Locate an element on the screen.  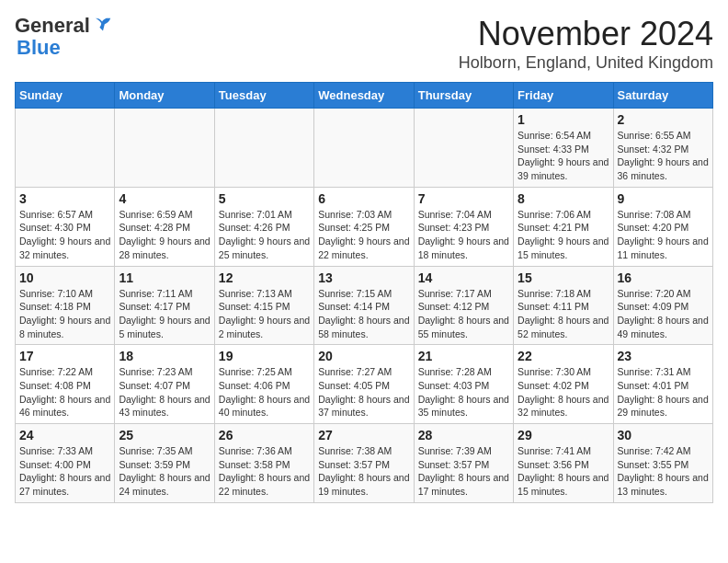
day-info: Sunrise: 7:23 AM Sunset: 4:07 PM Dayligh… is located at coordinates (164, 392).